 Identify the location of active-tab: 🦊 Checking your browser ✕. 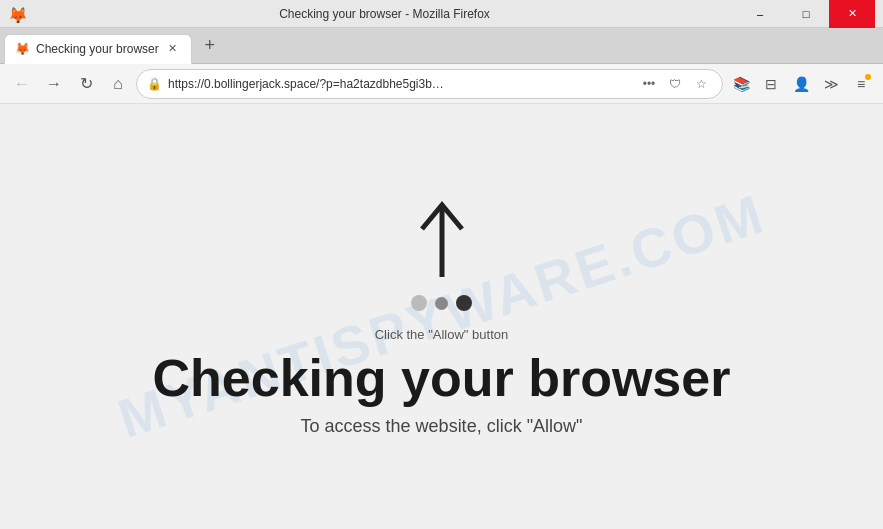
(98, 49).